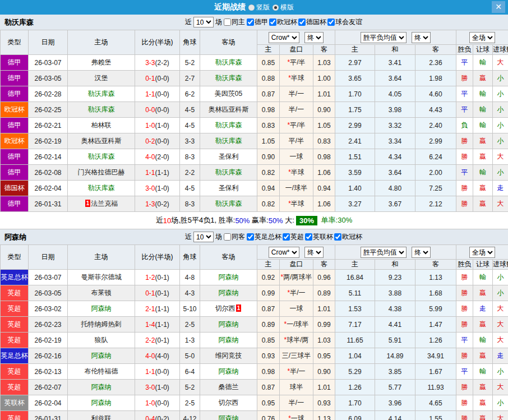  Describe the element at coordinates (269, 110) in the screenshot. I see `home-odds: 0.98` at that location.